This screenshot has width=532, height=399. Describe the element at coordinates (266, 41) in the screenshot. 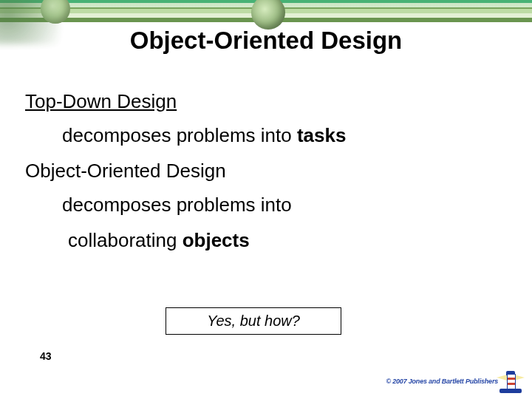

I see `slide-title: Object-Oriented Design` at that location.